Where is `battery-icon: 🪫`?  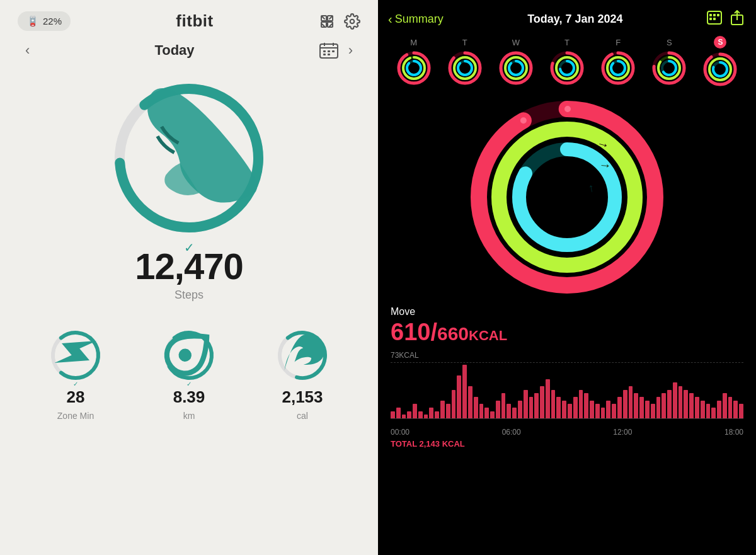 battery-icon: 🪫 is located at coordinates (33, 21).